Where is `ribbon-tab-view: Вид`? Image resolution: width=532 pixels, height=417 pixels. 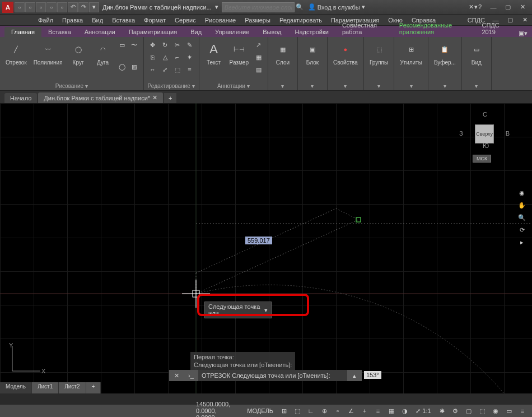
ribbon-tab-view: Вид is located at coordinates (196, 32).